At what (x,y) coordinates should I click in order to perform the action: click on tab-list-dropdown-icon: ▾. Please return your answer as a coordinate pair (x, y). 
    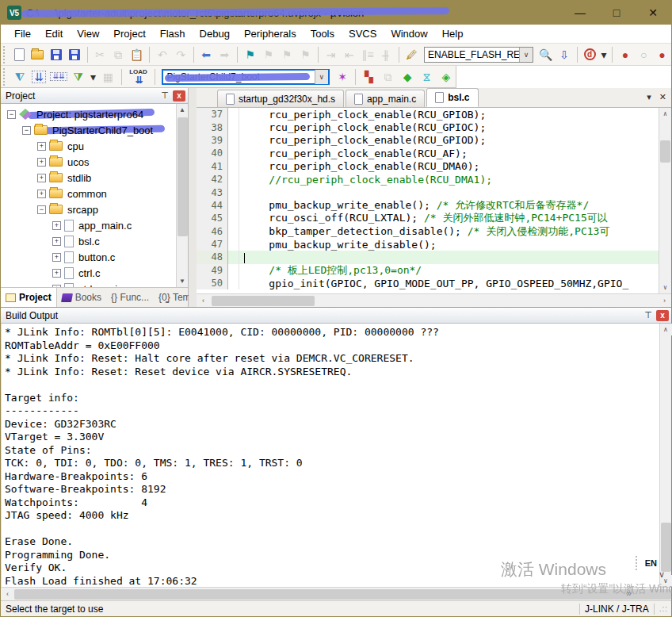
    Looking at the image, I should click on (649, 97).